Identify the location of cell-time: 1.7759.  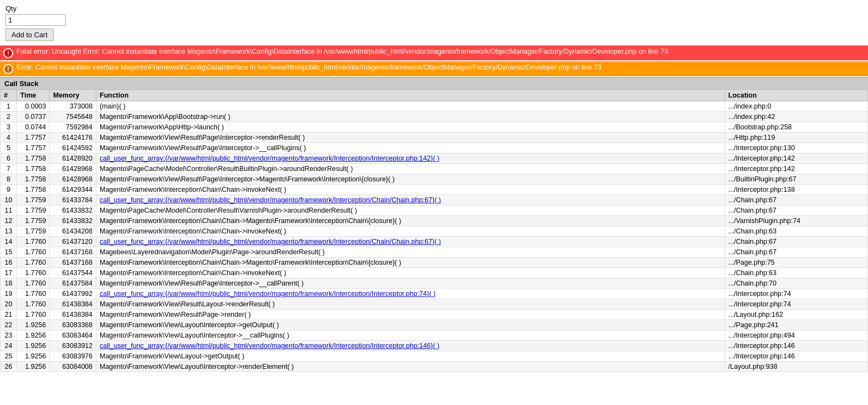
(33, 210).